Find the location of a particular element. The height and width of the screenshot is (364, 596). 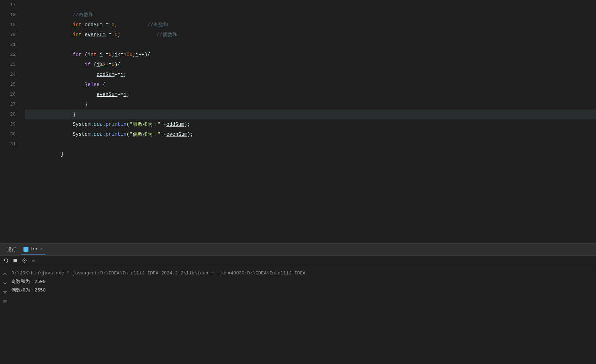

line-numbers: 17 18 19 20 21 22 23 24 25 26 27 28 29 3… is located at coordinates (11, 122).